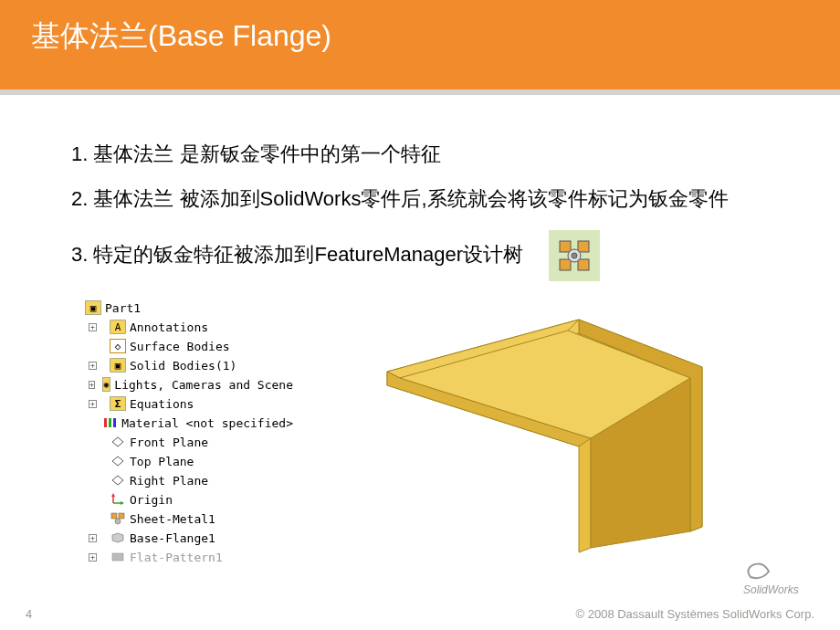 Image resolution: width=840 pixels, height=630 pixels. What do you see at coordinates (696, 614) in the screenshot?
I see `copyright: © 2008 Dassault Systèmes SolidWorks Corp…` at bounding box center [696, 614].